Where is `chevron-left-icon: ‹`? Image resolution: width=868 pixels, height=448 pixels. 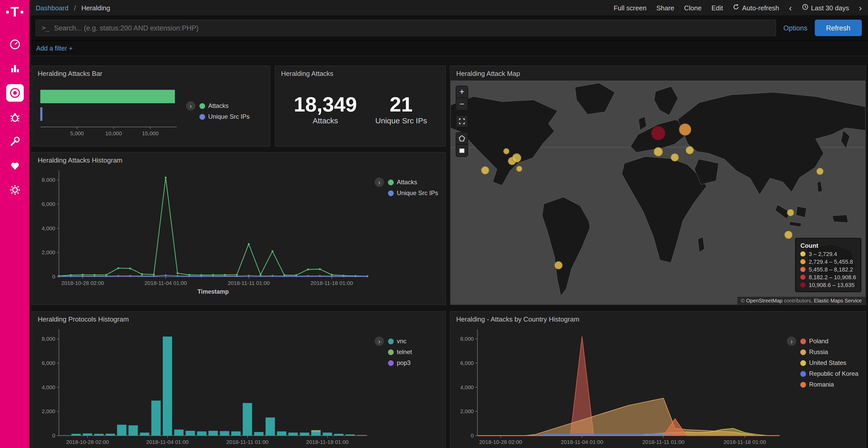
chevron-left-icon: ‹ is located at coordinates (790, 8).